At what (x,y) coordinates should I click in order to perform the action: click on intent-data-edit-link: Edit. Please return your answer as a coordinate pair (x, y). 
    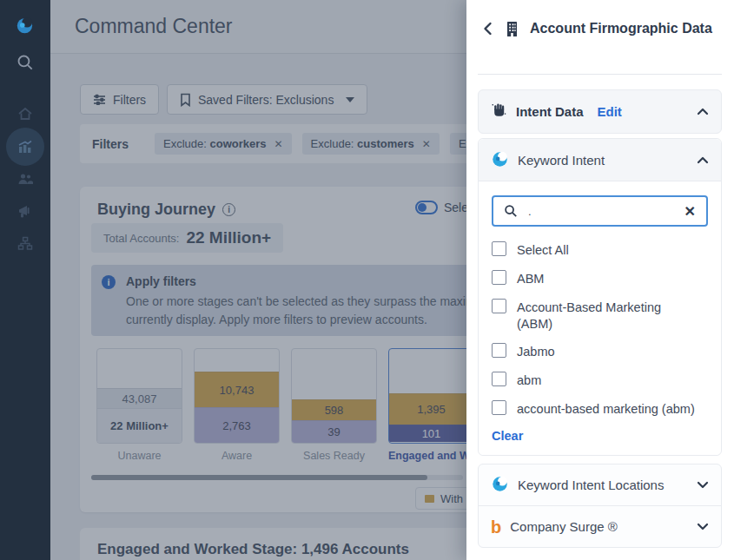
    Looking at the image, I should click on (610, 111).